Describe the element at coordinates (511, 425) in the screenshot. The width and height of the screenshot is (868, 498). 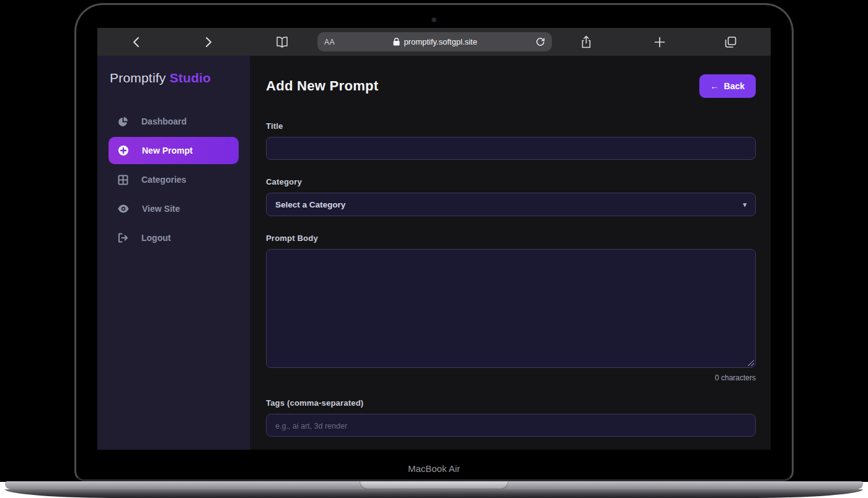
I see `tags-input` at that location.